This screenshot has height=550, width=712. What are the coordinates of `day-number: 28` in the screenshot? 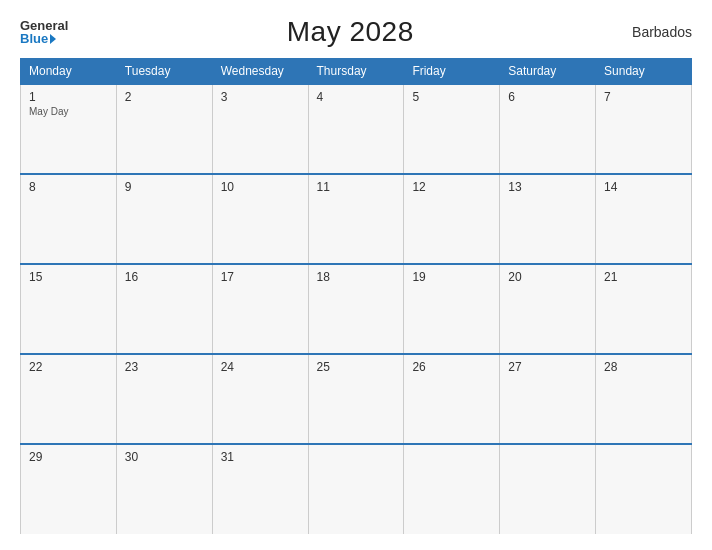 It's located at (644, 367).